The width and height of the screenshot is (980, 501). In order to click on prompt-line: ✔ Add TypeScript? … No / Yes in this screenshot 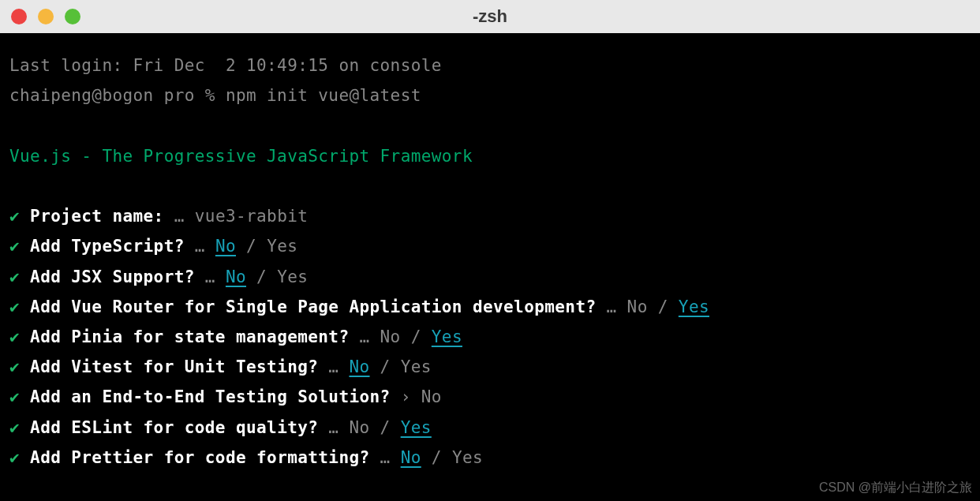, I will do `click(490, 246)`.